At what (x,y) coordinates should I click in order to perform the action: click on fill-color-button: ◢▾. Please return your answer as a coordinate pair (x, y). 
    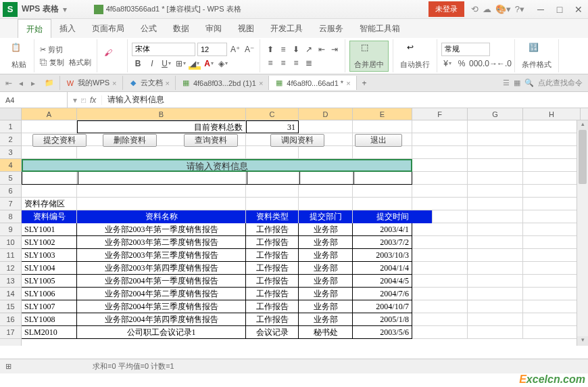
    Looking at the image, I should click on (195, 64).